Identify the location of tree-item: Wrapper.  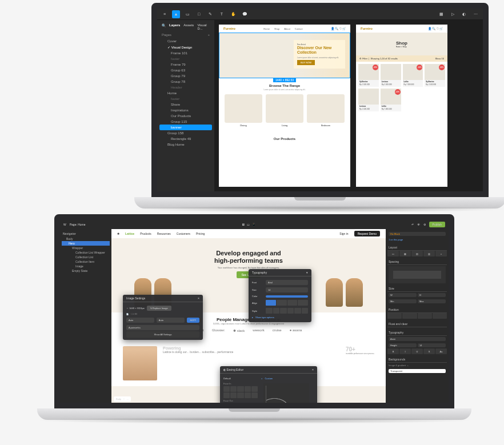
(86, 248).